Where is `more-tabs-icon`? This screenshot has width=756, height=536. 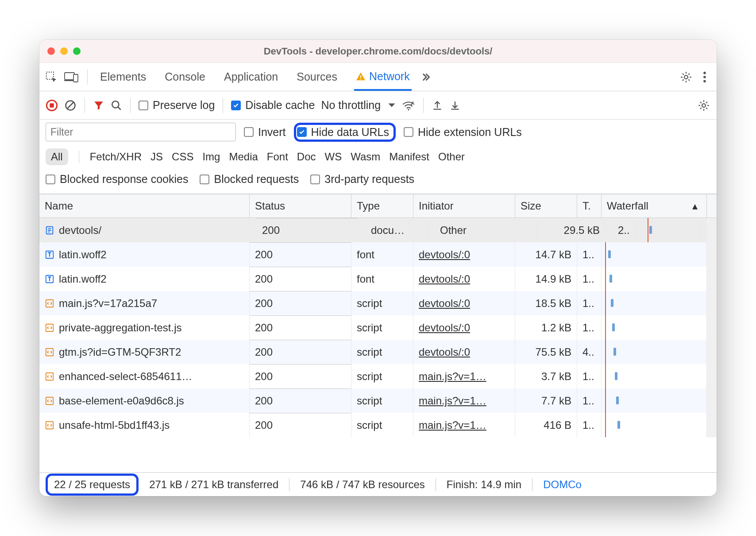 more-tabs-icon is located at coordinates (425, 77).